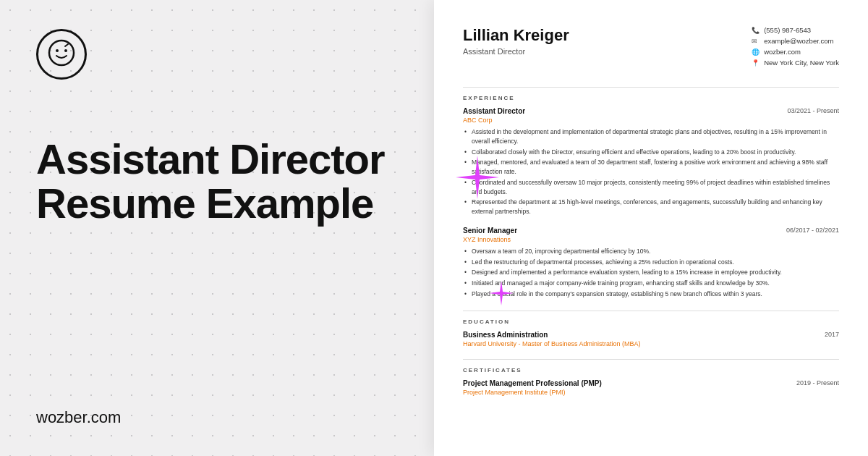  Describe the element at coordinates (532, 388) in the screenshot. I see `cert-left-1: Project Management Professional (PMP) Pr…` at that location.